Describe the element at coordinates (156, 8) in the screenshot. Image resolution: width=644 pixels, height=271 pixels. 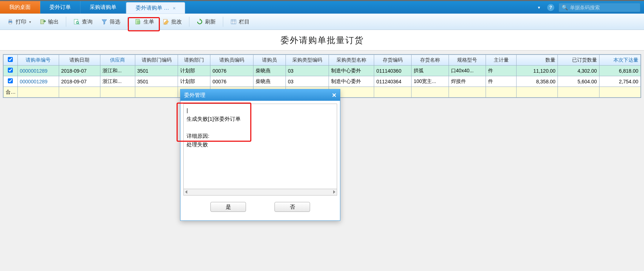
I see `tab-outsource-req: 委外请购单 … ×` at that location.